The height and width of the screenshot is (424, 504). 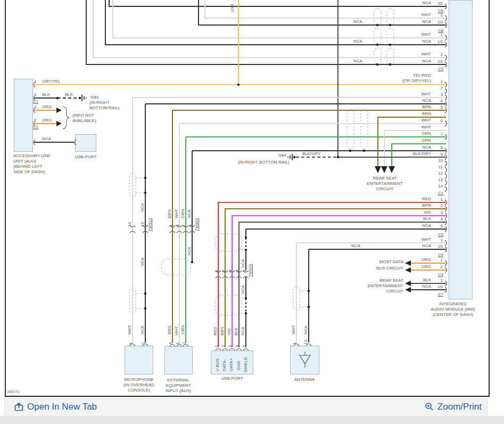 I want to click on diagram-label: GND, so click(x=238, y=365).